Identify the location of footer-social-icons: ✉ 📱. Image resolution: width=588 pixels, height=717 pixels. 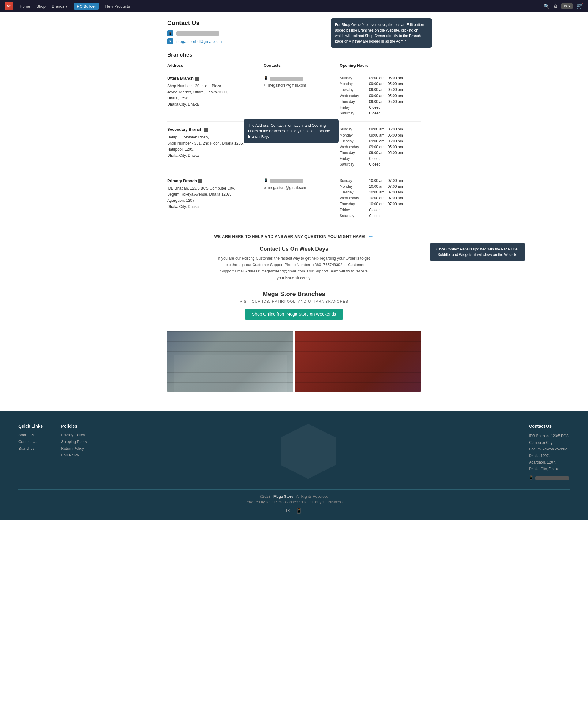
(294, 510).